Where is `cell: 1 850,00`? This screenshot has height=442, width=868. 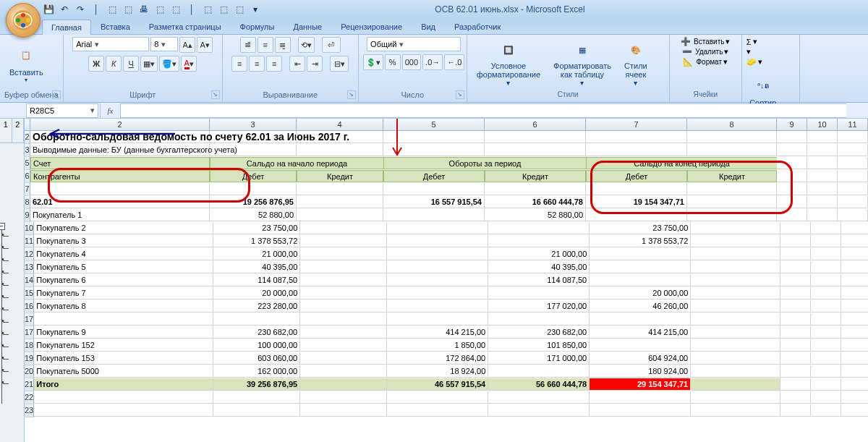 cell: 1 850,00 is located at coordinates (438, 346).